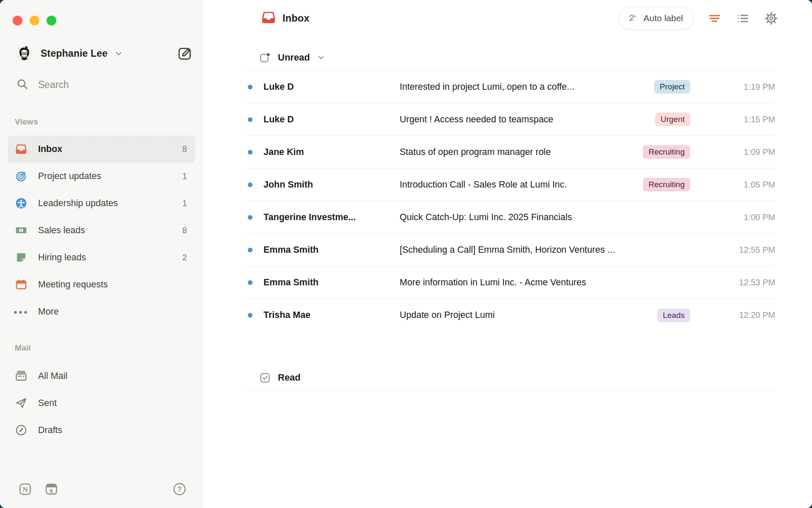  Describe the element at coordinates (21, 257) in the screenshot. I see `note-icon` at that location.